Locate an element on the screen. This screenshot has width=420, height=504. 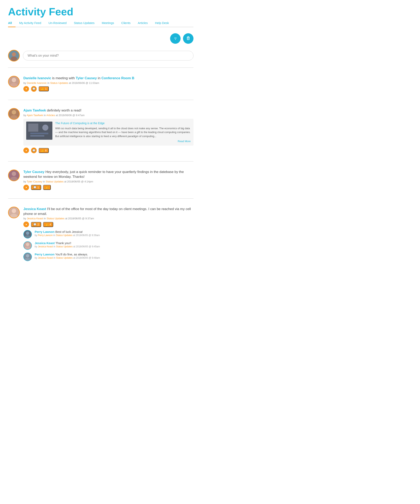
feed-item-3-meta: by Tyler Causey in Status Updates at 201… is located at coordinates (108, 181).